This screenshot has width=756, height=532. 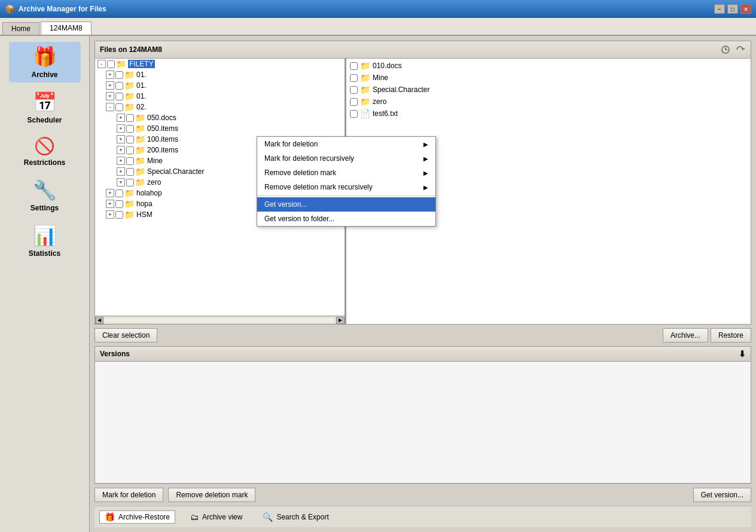 I want to click on scheduler-icon: 📅, so click(x=45, y=102).